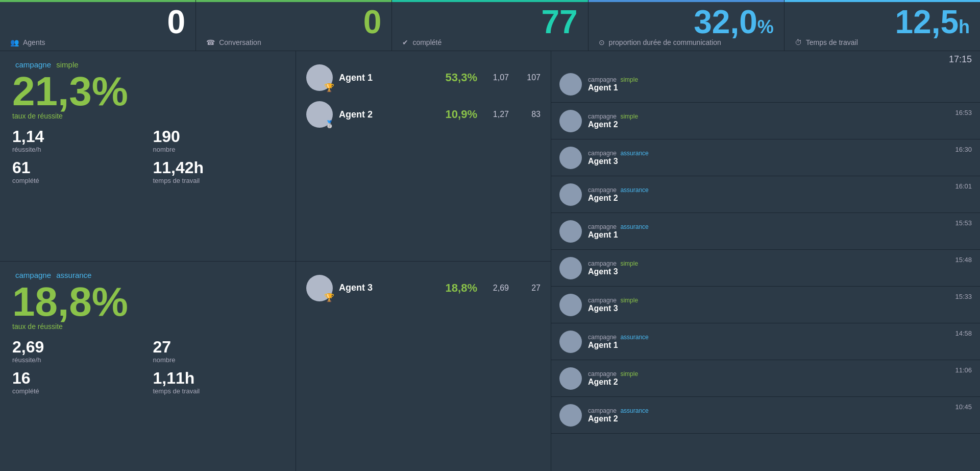 Image resolution: width=980 pixels, height=471 pixels. What do you see at coordinates (769, 198) in the screenshot?
I see `activity-agent-name-3: Agent 2` at bounding box center [769, 198].